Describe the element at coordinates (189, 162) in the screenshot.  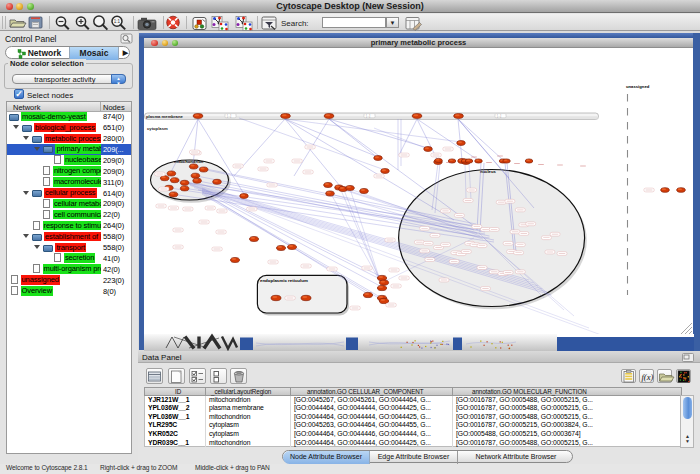
I see `svg-text: mitochondrion` at that location.